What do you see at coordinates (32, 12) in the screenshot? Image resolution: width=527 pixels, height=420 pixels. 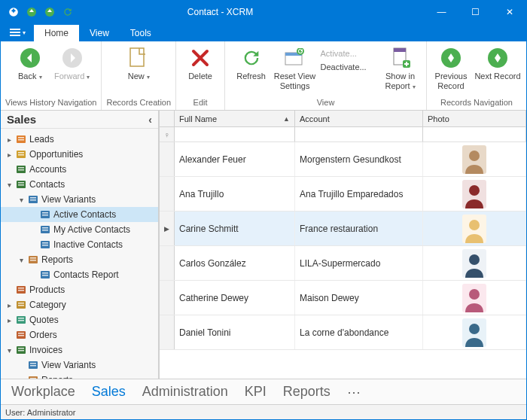 I see `qa-up1-icon` at bounding box center [32, 12].